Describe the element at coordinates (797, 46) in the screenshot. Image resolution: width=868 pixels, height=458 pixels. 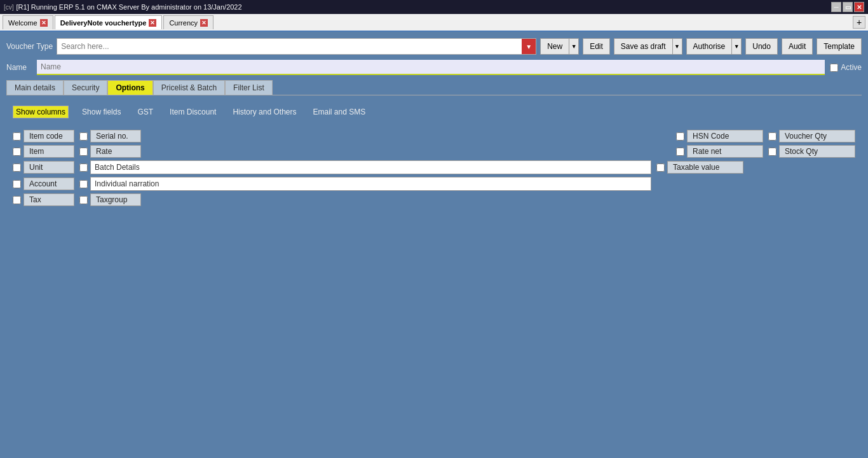
I see `audit-button: Audit` at that location.